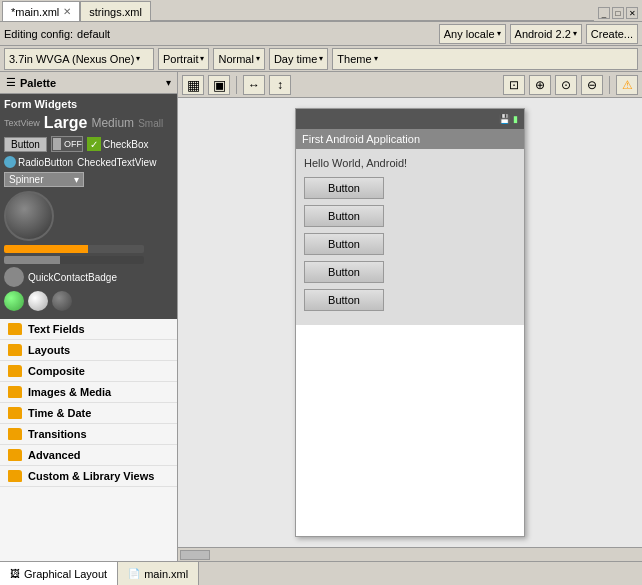  Describe the element at coordinates (470, 34) in the screenshot. I see `locale-label: Any locale` at that location.